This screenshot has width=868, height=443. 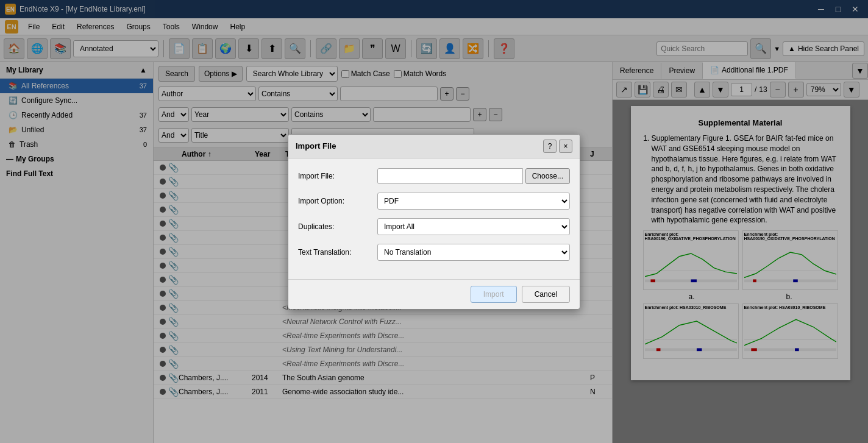 What do you see at coordinates (546, 294) in the screenshot?
I see `cancel-button: Cancel` at bounding box center [546, 294].